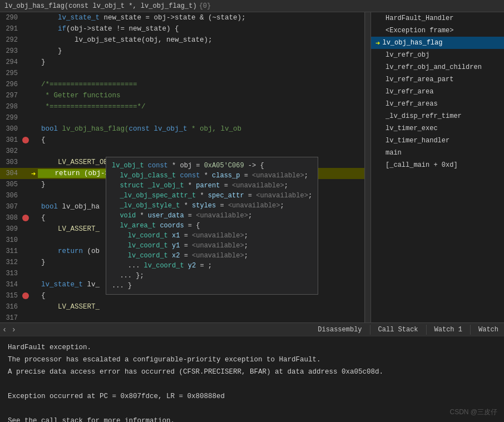  What do you see at coordinates (409, 92) in the screenshot?
I see `call-stack-label: lv_refr_area` at bounding box center [409, 92].